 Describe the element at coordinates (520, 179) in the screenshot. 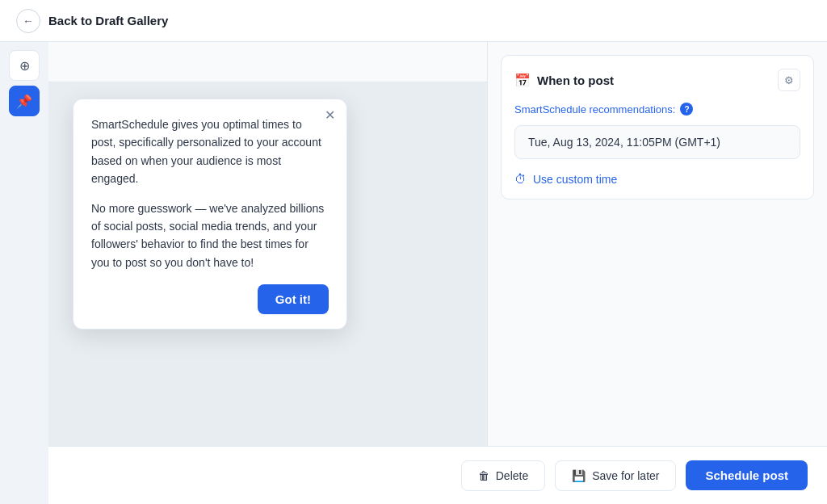

I see `clock-icon: ⏱` at that location.